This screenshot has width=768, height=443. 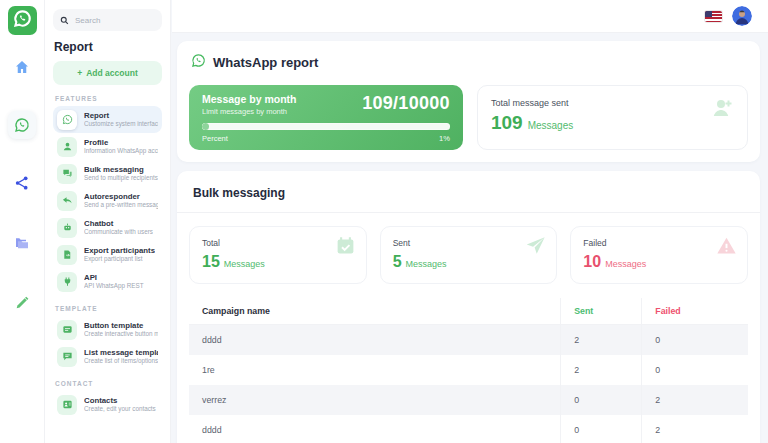 What do you see at coordinates (22, 125) in the screenshot?
I see `rail-whatsapp-icon` at bounding box center [22, 125].